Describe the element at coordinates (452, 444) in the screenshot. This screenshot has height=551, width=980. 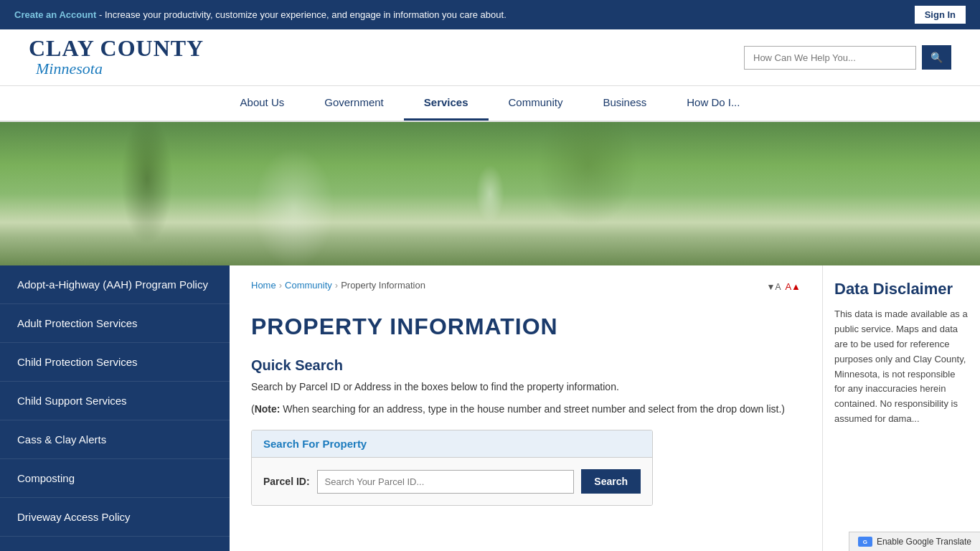
I see `property-search-header: Search For Property` at that location.